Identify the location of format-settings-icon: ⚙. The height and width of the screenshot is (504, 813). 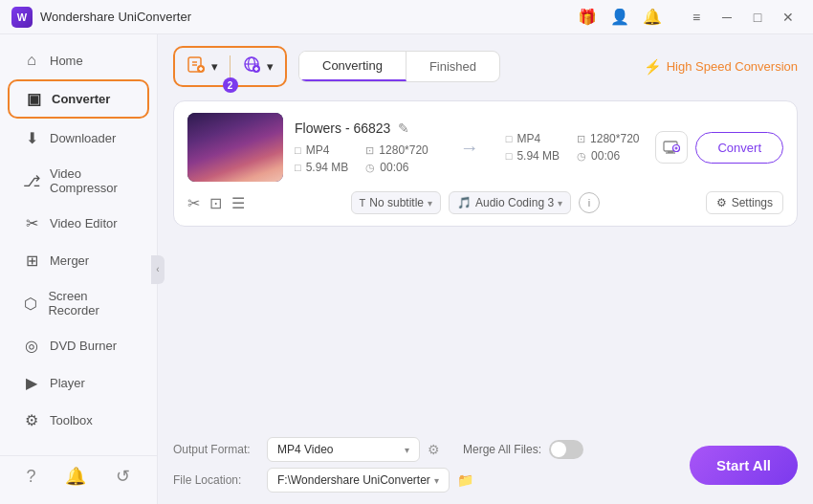
(434, 449).